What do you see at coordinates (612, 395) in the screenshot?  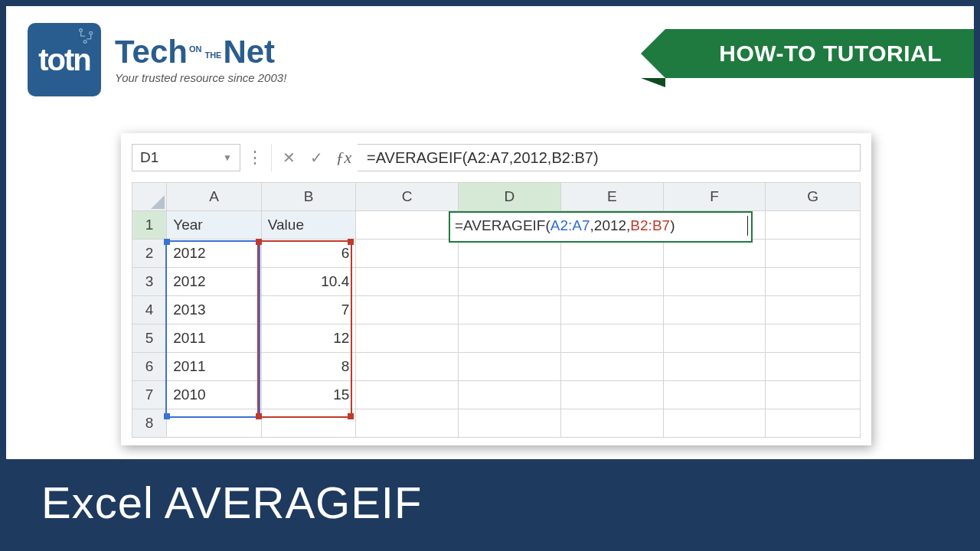 I see `cell-E7` at bounding box center [612, 395].